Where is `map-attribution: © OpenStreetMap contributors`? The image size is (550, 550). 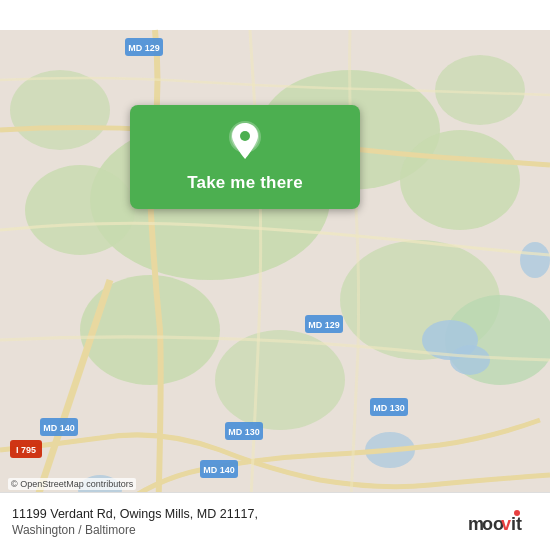 map-attribution: © OpenStreetMap contributors is located at coordinates (72, 484).